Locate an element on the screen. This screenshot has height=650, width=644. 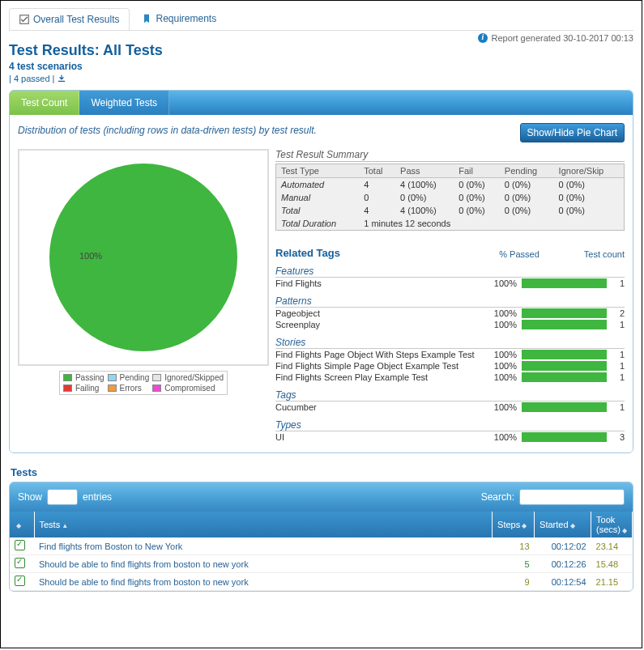
summary-row: Automated44 (100%)0 (0%)0 (0%)0 (0%) is located at coordinates (450, 185).